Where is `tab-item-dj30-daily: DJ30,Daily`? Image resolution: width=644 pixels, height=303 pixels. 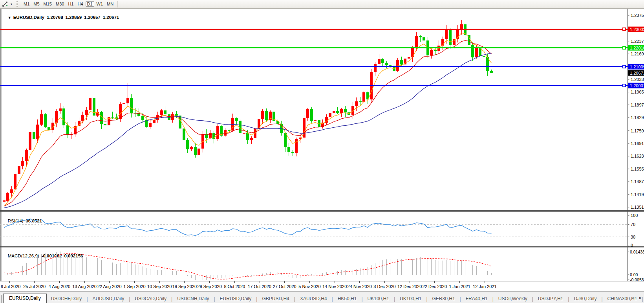 tab-item-dj30-daily: DJ30,Daily is located at coordinates (585, 299).